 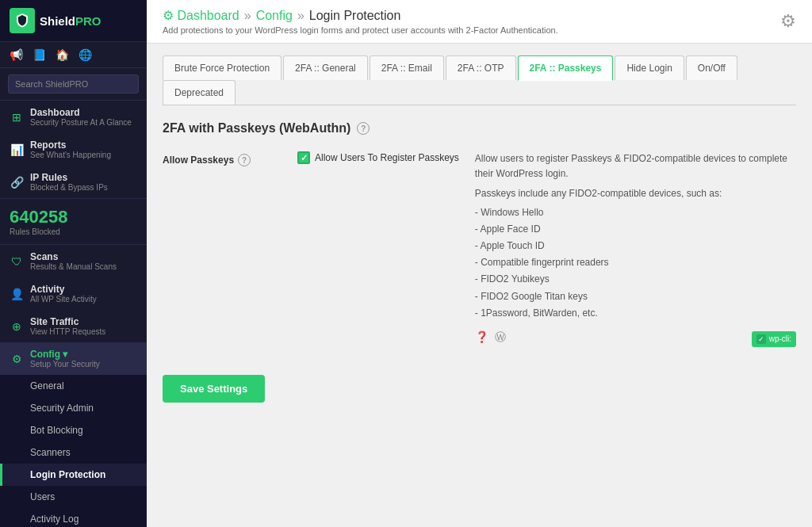 What do you see at coordinates (73, 517) in the screenshot?
I see `sidebar-subitem-activity-log: Activity Log` at bounding box center [73, 517].